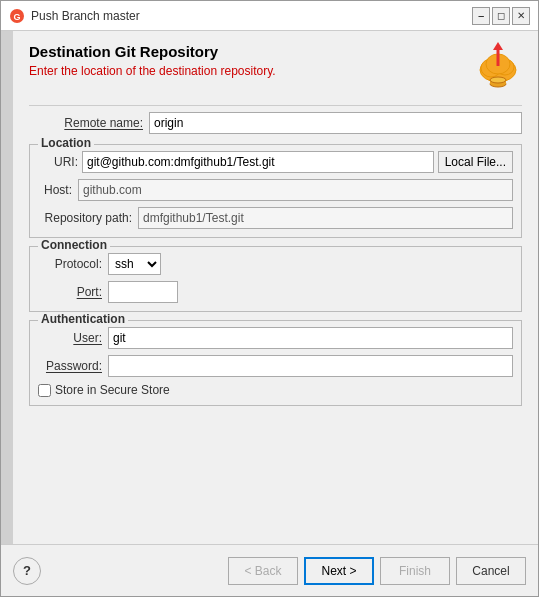 This screenshot has width=539, height=597. What do you see at coordinates (339, 571) in the screenshot?
I see `next-button: Next >` at bounding box center [339, 571].